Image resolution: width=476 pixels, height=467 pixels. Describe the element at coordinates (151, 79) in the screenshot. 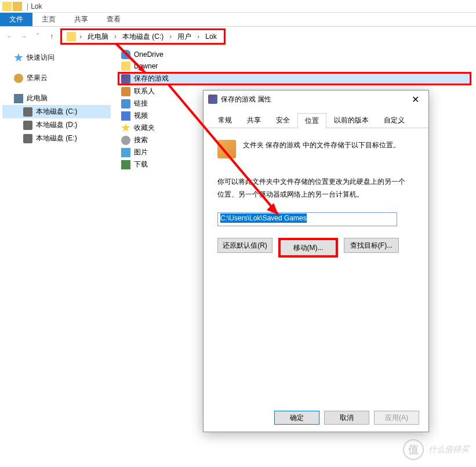

I see `file-label: 保存的游戏` at that location.